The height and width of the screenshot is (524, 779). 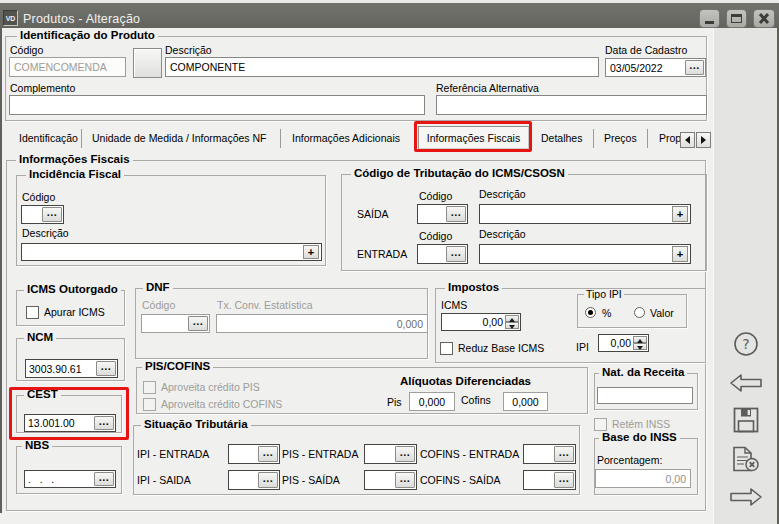 What do you see at coordinates (746, 383) in the screenshot?
I see `back-button` at bounding box center [746, 383].